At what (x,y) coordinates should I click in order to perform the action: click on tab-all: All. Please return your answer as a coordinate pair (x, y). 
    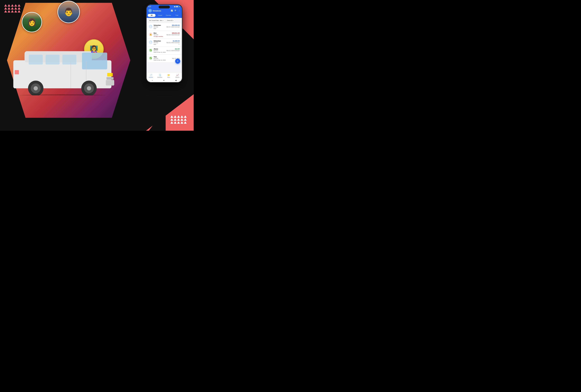
    Looking at the image, I should click on (151, 16).